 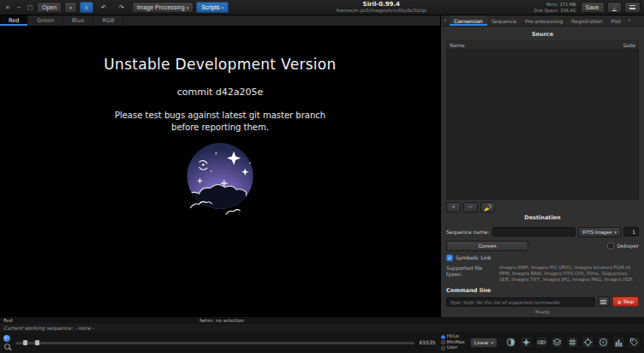 What do you see at coordinates (322, 320) in the screenshot?
I see `info-statusbar: Red fwhm: no selection` at bounding box center [322, 320].